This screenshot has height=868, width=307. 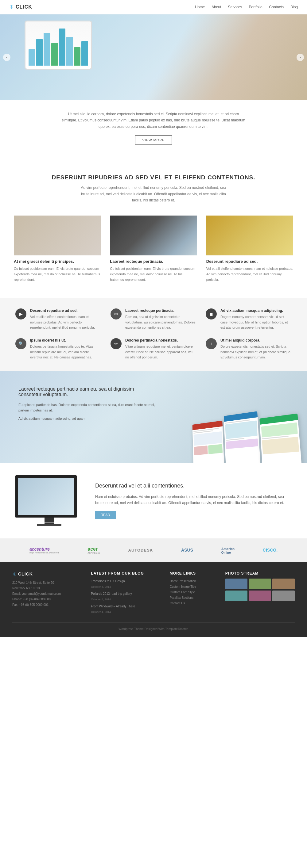 What do you see at coordinates (193, 574) in the screenshot?
I see `footer-links-title: More Links` at bounding box center [193, 574].